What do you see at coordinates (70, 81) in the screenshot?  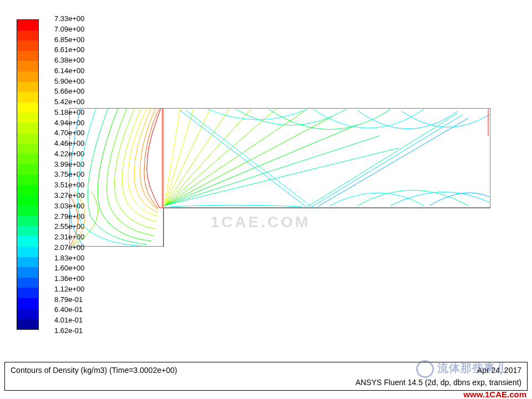 I see `legend-tick: 5.90e+00` at bounding box center [70, 81].